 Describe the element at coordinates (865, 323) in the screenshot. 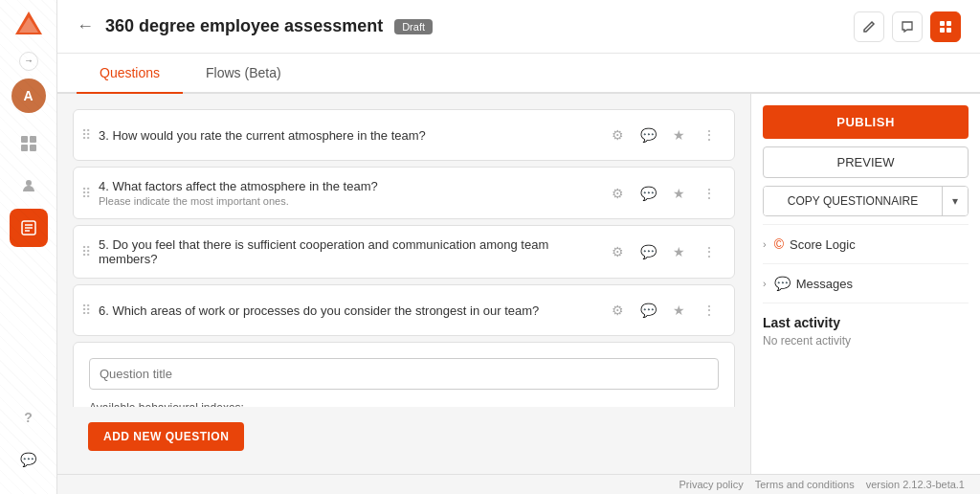

I see `last-activity-title: Last activity` at that location.